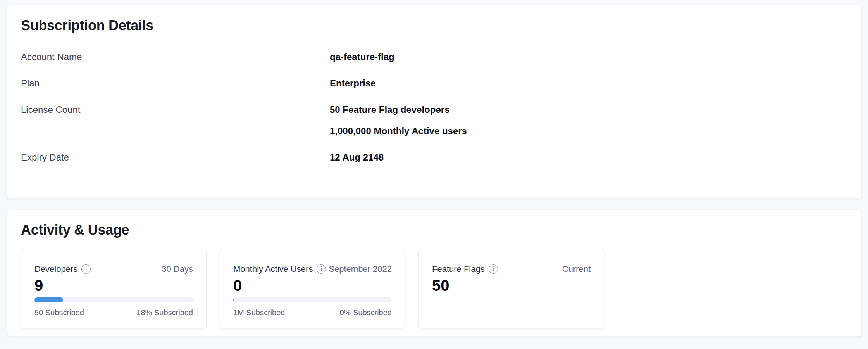 The height and width of the screenshot is (349, 868). I want to click on developers-metric-label: Developers, so click(56, 269).